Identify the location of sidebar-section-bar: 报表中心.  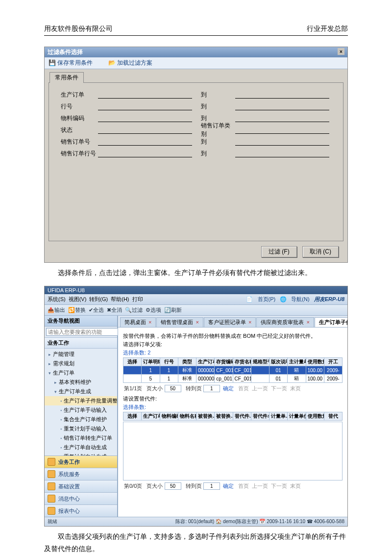
(81, 511).